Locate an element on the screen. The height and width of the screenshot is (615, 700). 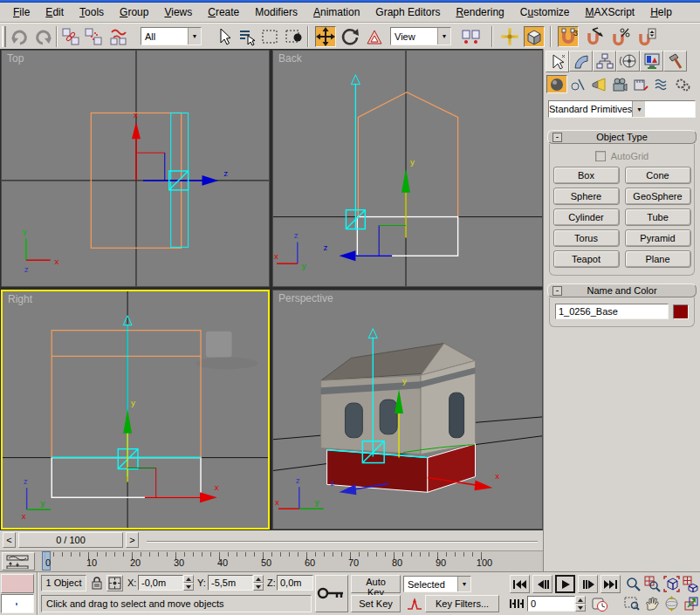
viewport-right-canvas: y x z y x is located at coordinates (135, 410).